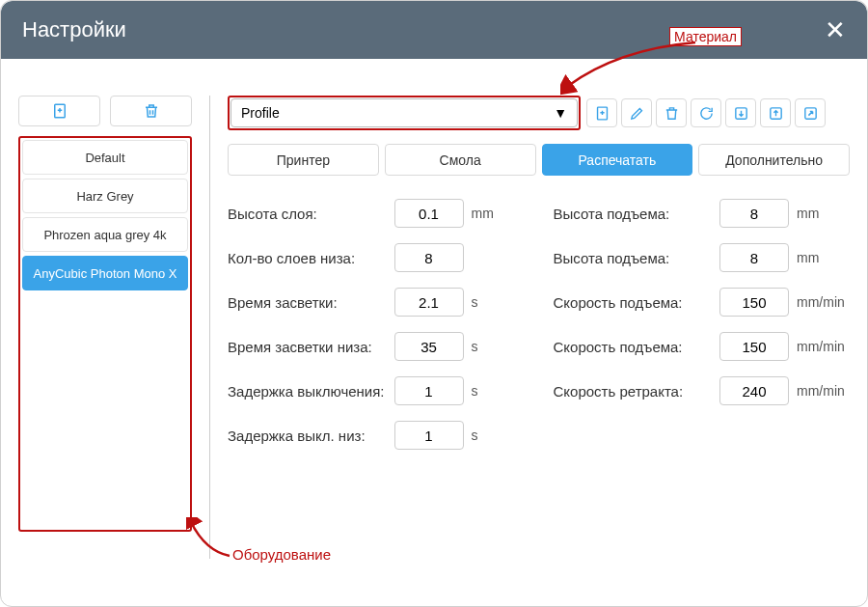 Image resolution: width=868 pixels, height=607 pixels. What do you see at coordinates (303, 160) in the screenshot?
I see `tab-printer: Принтер` at bounding box center [303, 160].